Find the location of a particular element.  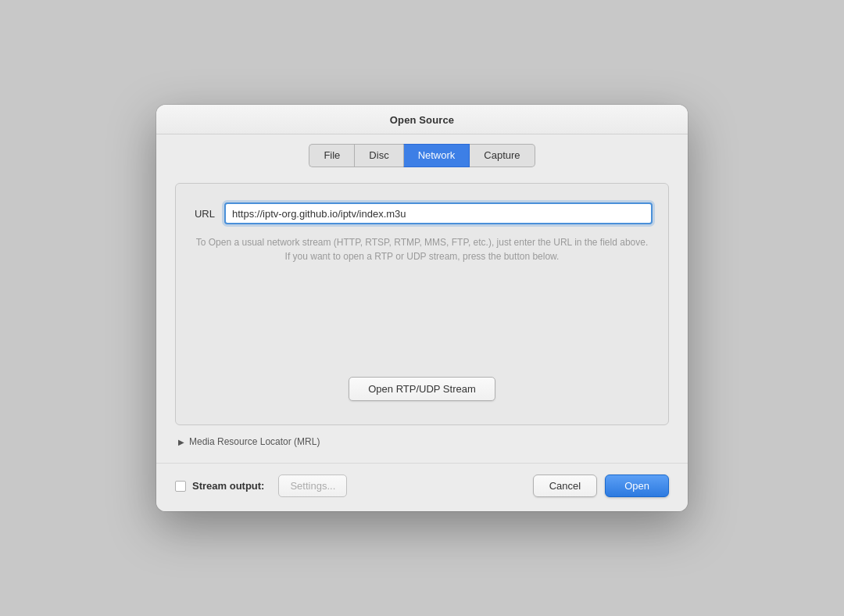

cancel-button: Cancel is located at coordinates (565, 486).